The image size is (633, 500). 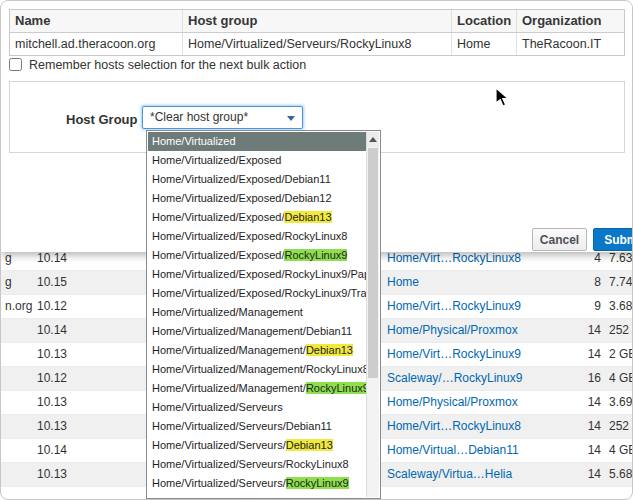 I want to click on host-group-option: Home/Virtualized/Serveurs/RockyLinux8, so click(x=257, y=464).